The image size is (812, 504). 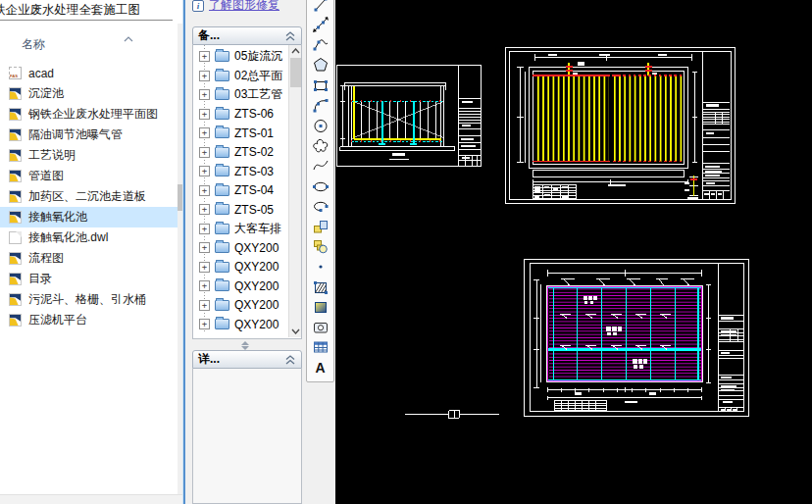 I want to click on revision-cloud-icon, so click(x=321, y=145).